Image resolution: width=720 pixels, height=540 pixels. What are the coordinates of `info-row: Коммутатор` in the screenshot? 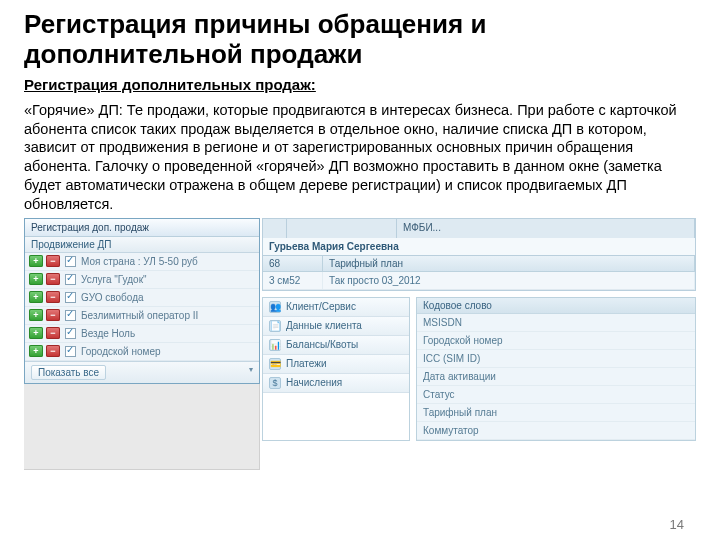 It's located at (556, 431).